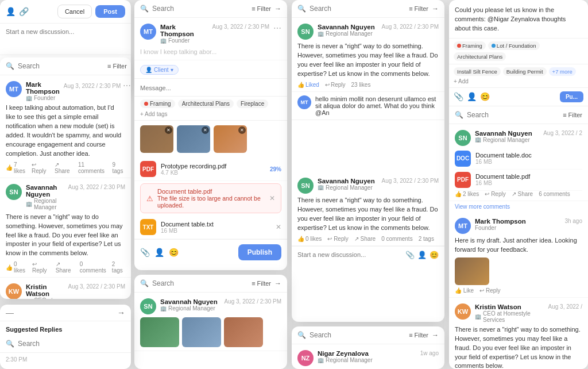  I want to click on like-action: 👍 Like, so click(464, 291).